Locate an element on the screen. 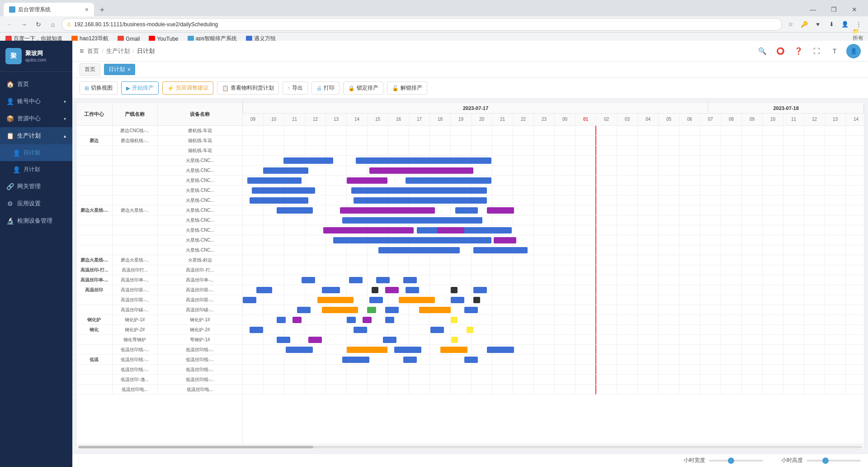 This screenshot has width=868, height=467. sidebar-item-resource: 📦 资源中心 ▾ is located at coordinates (36, 119).